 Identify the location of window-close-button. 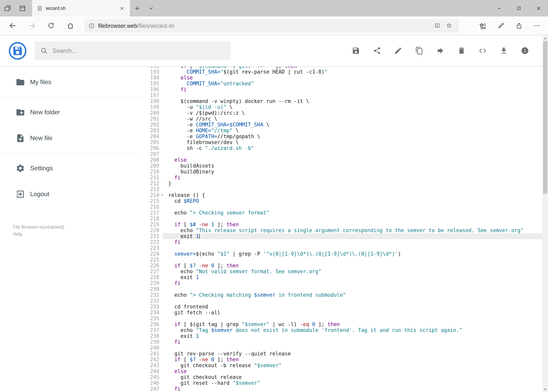
(538, 8).